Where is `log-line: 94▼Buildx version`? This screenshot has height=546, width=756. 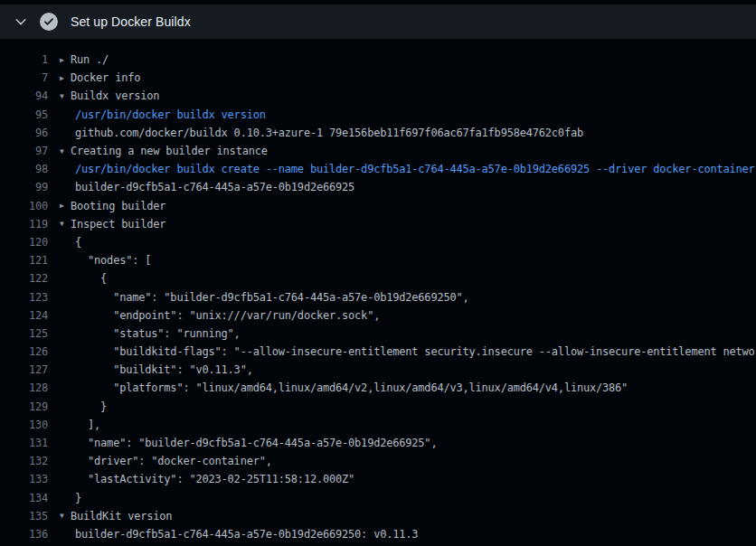 log-line: 94▼Buildx version is located at coordinates (378, 96).